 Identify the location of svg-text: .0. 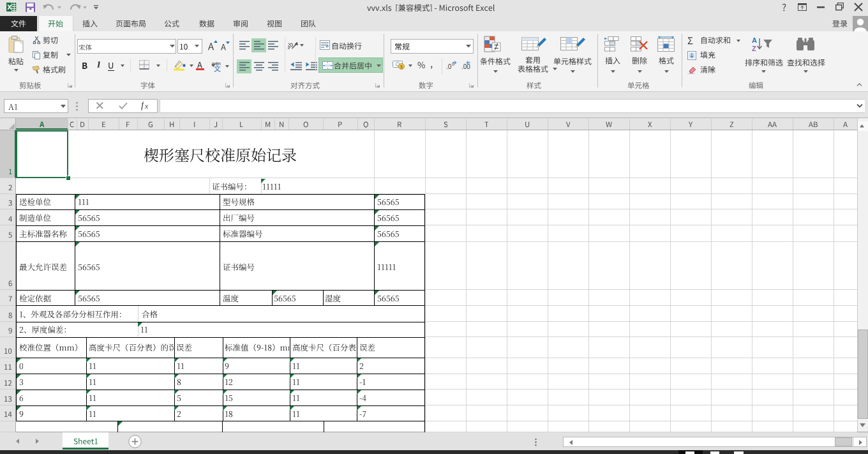
(449, 66).